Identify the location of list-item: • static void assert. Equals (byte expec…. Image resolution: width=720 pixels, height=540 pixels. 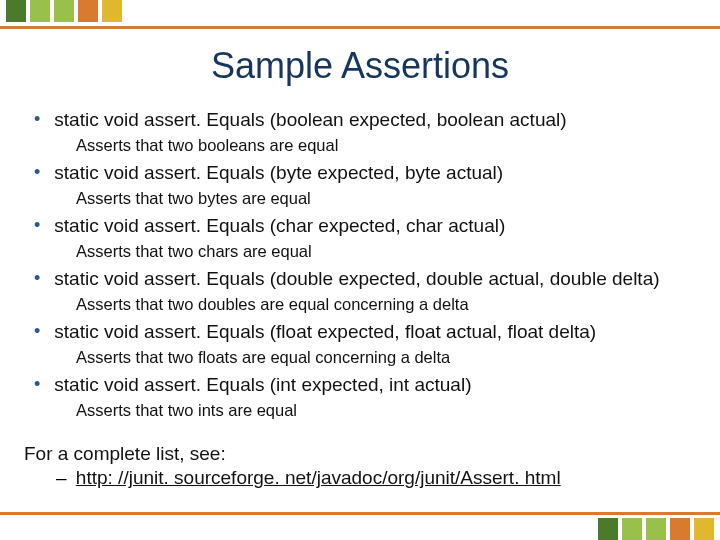
(360, 184).